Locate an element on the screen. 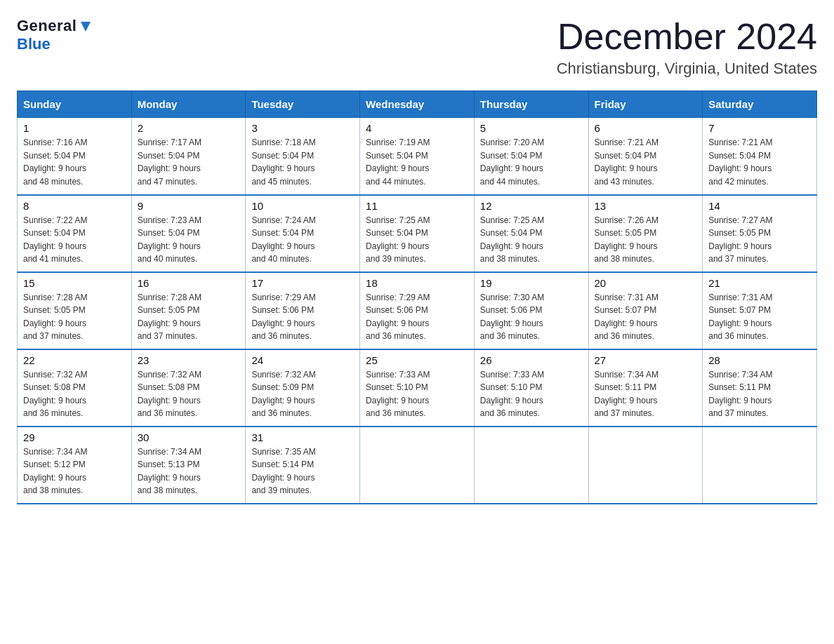 This screenshot has height=644, width=834. calendar-cell: 22 Sunrise: 7:32 AM Sunset: 5:08 PM Dayl… is located at coordinates (74, 388).